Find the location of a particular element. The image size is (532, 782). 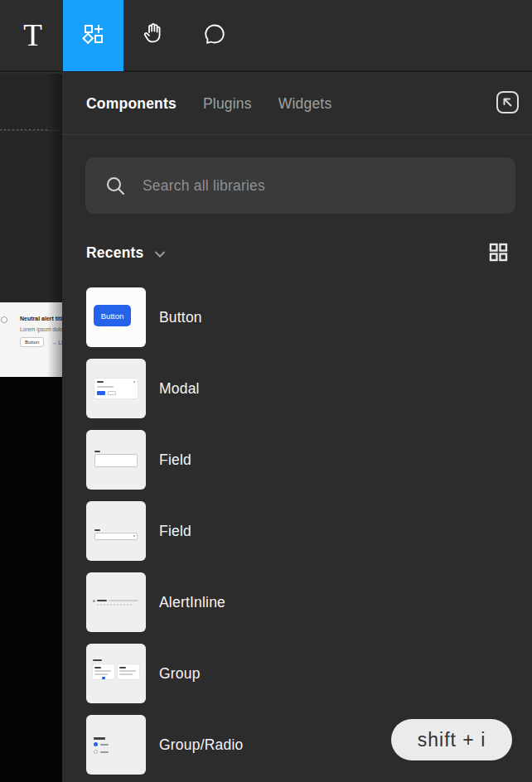

list-item-modal: Modal is located at coordinates (302, 389).